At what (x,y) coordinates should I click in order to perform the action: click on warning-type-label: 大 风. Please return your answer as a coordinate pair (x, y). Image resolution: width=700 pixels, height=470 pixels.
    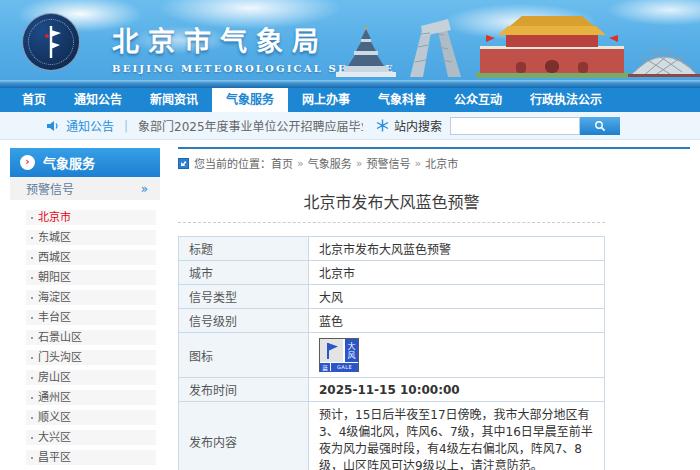
    Looking at the image, I should click on (351, 351).